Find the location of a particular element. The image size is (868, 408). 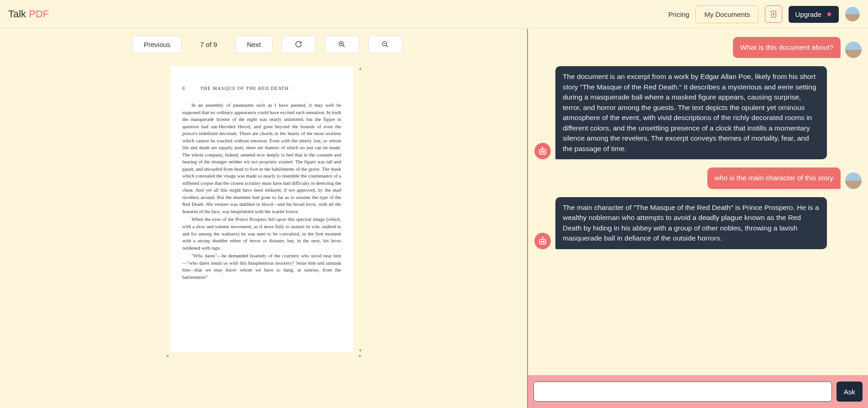

upgrade-label: Upgrade is located at coordinates (808, 15).